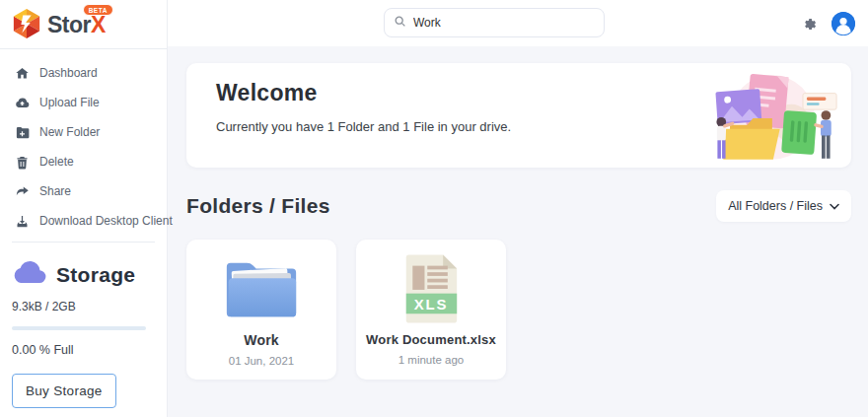 This screenshot has width=868, height=417. What do you see at coordinates (83, 73) in the screenshot?
I see `sidebar-item-dashboard: Dashboard` at bounding box center [83, 73].